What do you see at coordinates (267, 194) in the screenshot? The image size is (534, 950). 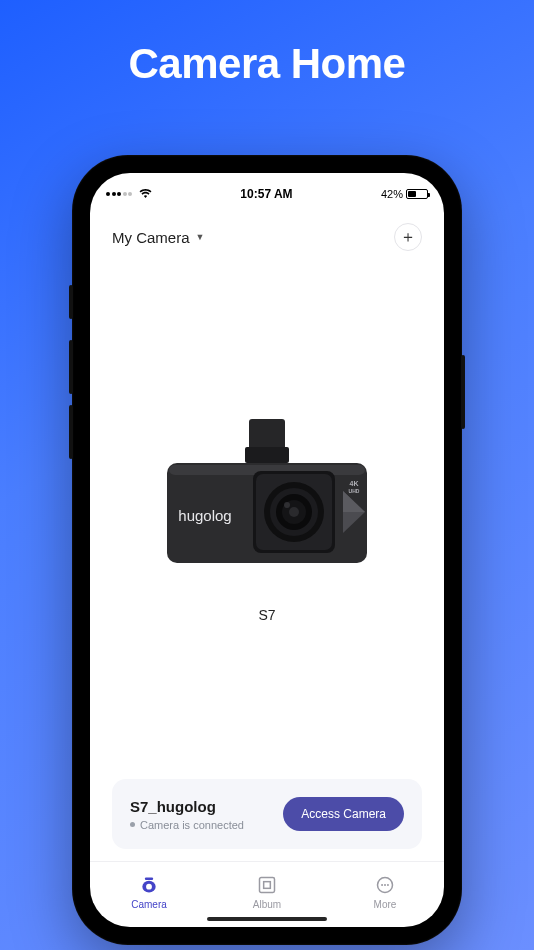 I see `status-bar: 10:57 AM 42%` at bounding box center [267, 194].